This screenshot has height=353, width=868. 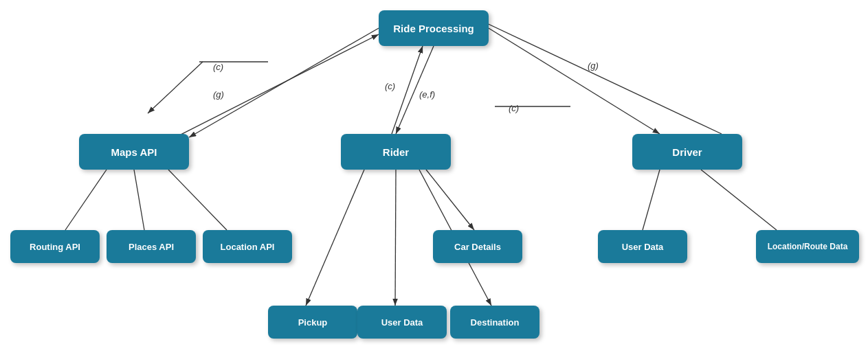 I want to click on label-c1: (c), so click(x=219, y=67).